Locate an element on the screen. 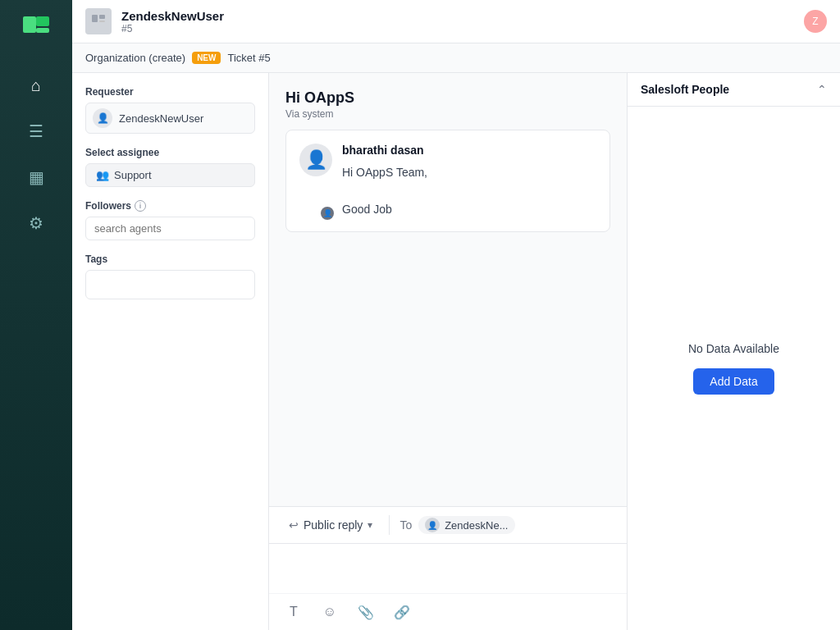  tags-input is located at coordinates (171, 285).